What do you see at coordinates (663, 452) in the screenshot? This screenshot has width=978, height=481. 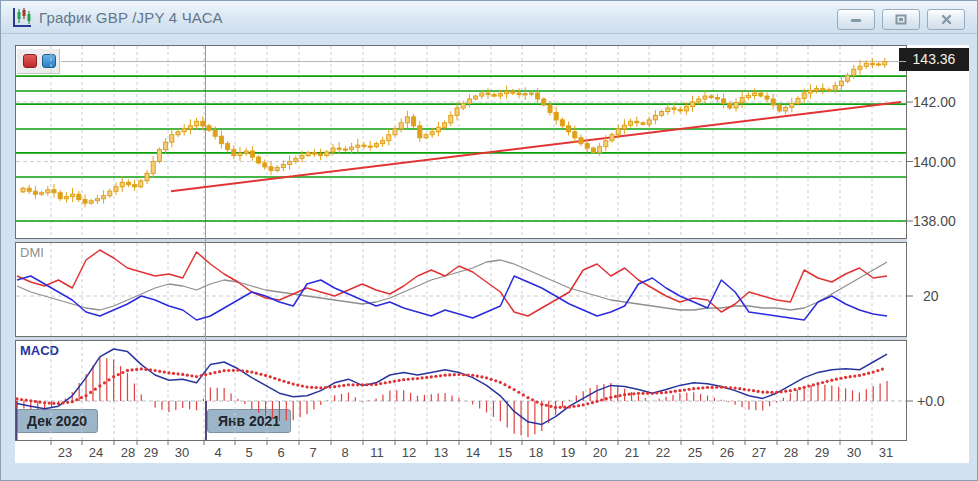 I see `time-tick-label: 22` at bounding box center [663, 452].